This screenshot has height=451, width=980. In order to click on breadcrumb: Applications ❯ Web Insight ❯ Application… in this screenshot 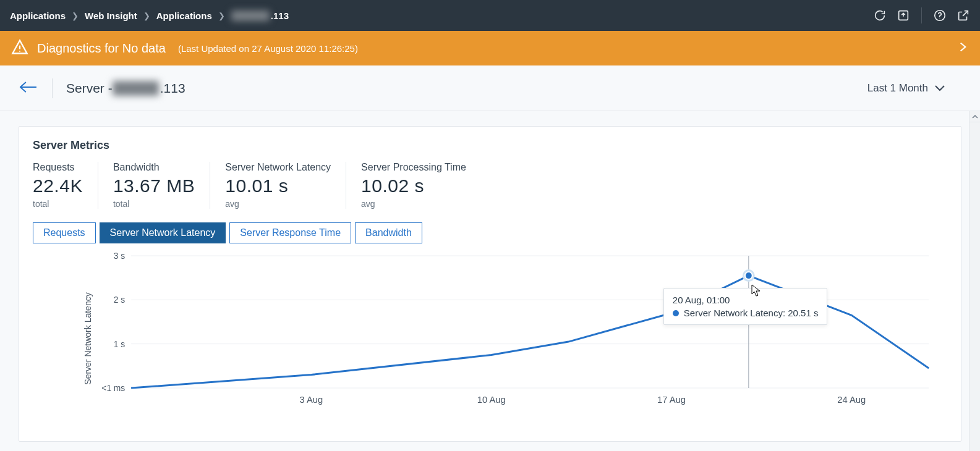, I will do `click(150, 16)`.